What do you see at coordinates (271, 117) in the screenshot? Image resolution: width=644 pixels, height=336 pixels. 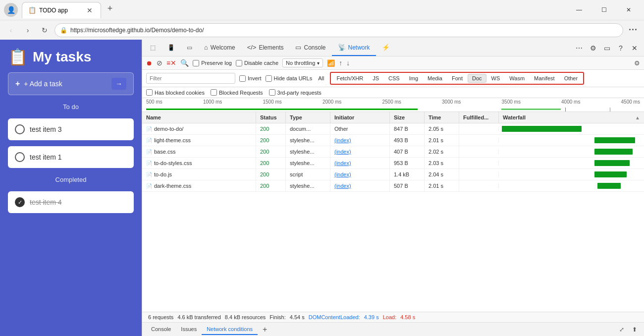 I see `th-status: Status` at bounding box center [271, 117].